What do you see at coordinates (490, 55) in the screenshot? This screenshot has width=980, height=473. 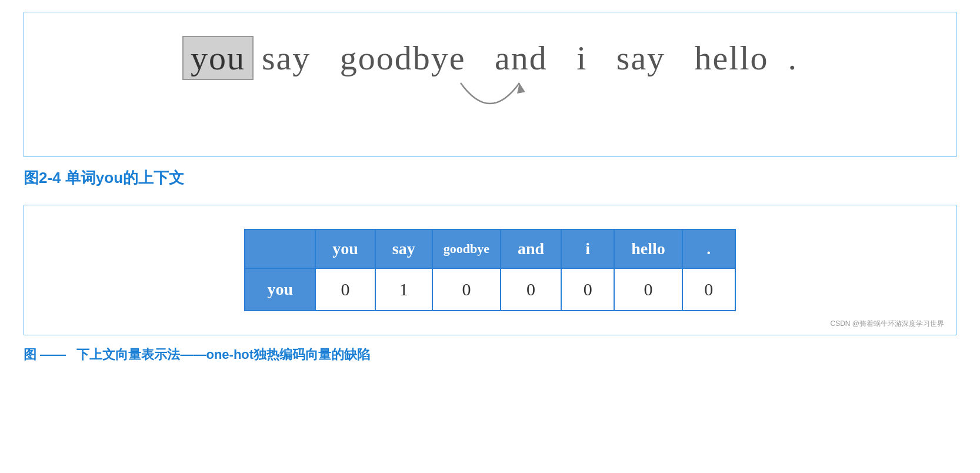 I see `sentence-display: you say goodbye and i say hello .` at bounding box center [490, 55].